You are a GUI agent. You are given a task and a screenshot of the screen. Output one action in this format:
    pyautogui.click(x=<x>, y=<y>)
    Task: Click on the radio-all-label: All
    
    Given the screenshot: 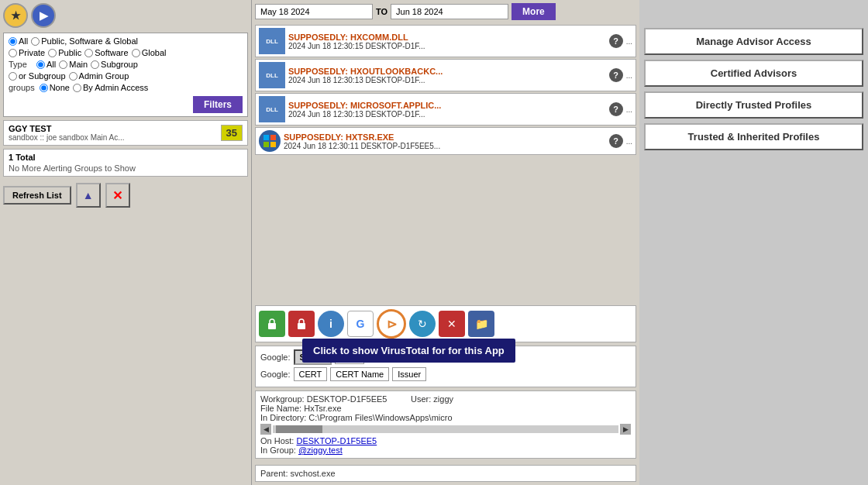 What is the action you would take?
    pyautogui.click(x=19, y=41)
    